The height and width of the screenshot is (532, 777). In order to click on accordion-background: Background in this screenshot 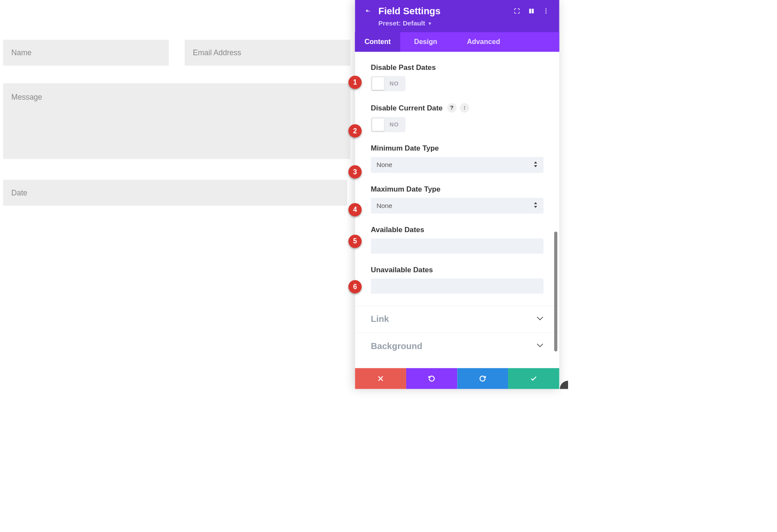, I will do `click(457, 346)`.